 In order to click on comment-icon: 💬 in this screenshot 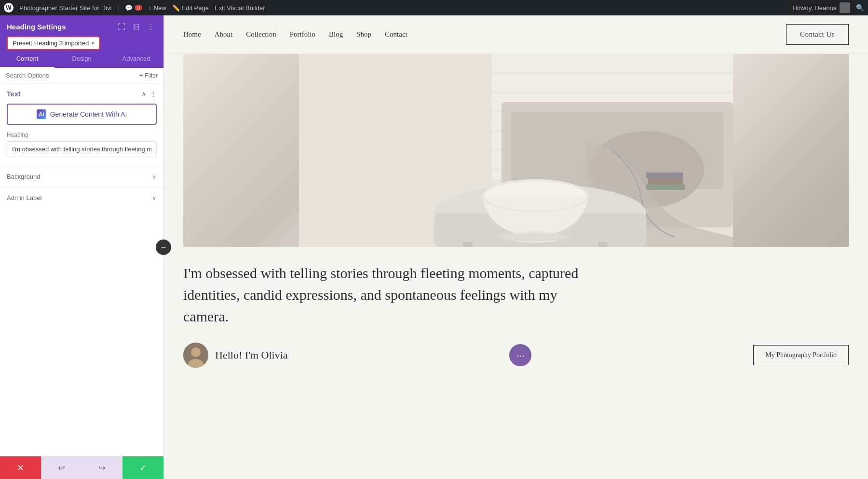, I will do `click(129, 8)`.